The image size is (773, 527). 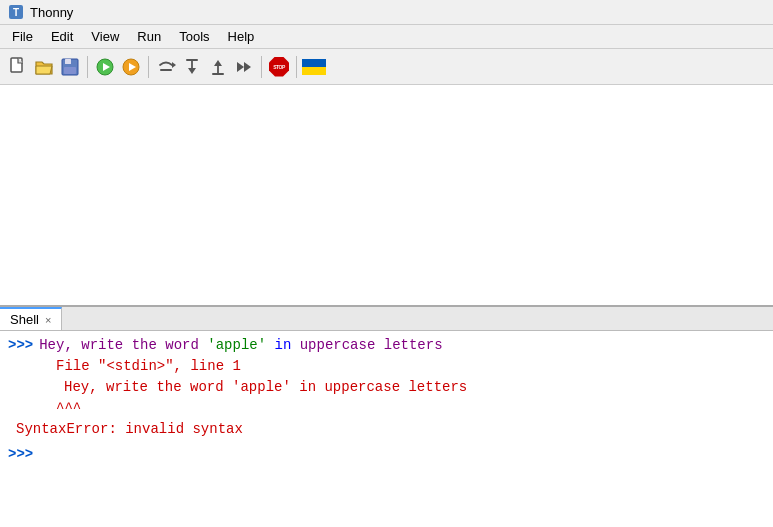 I want to click on new-file-button, so click(x=18, y=67).